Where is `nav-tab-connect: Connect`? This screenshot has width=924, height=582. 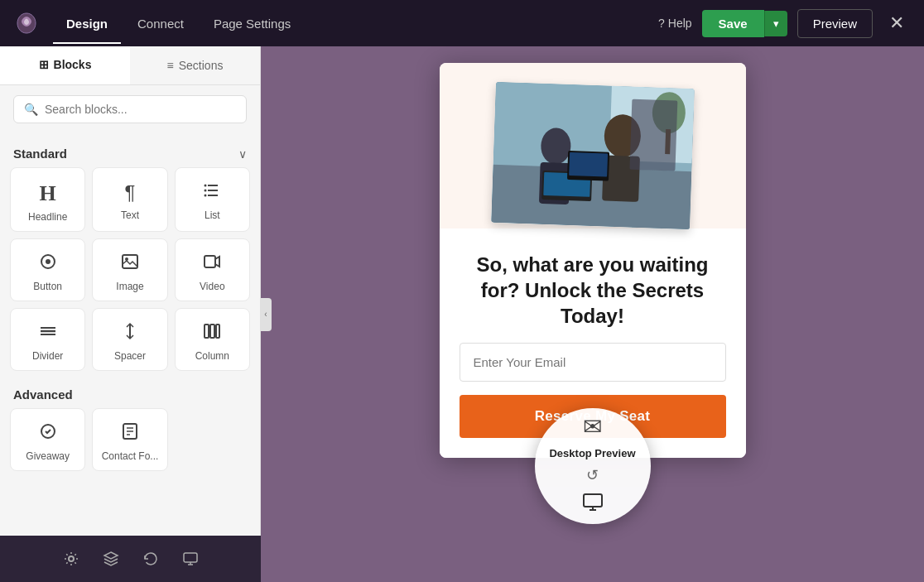 nav-tab-connect: Connect is located at coordinates (161, 23).